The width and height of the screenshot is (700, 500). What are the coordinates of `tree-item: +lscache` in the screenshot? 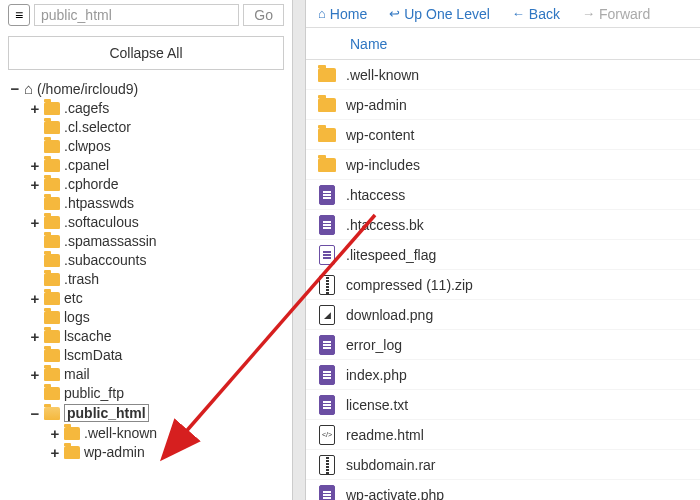 It's located at (157, 336).